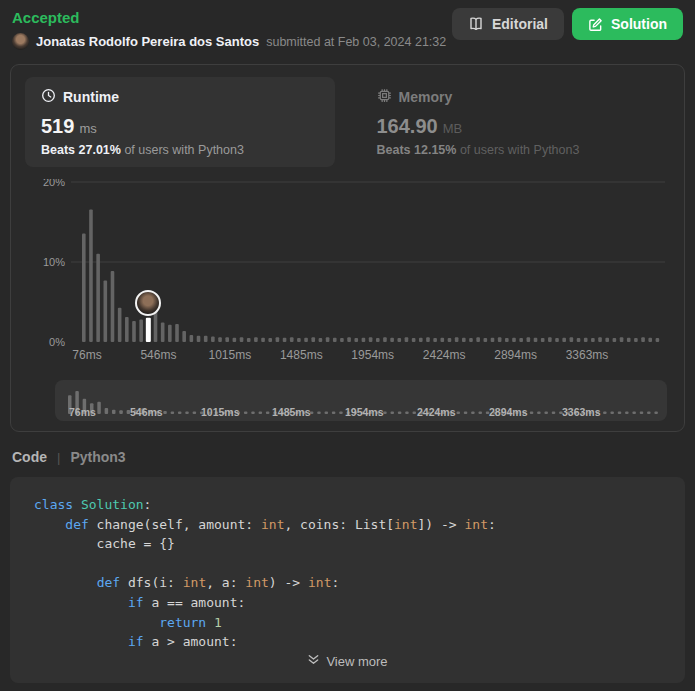 The width and height of the screenshot is (695, 691). Describe the element at coordinates (146, 412) in the screenshot. I see `minimap-tick-label: 546ms` at that location.